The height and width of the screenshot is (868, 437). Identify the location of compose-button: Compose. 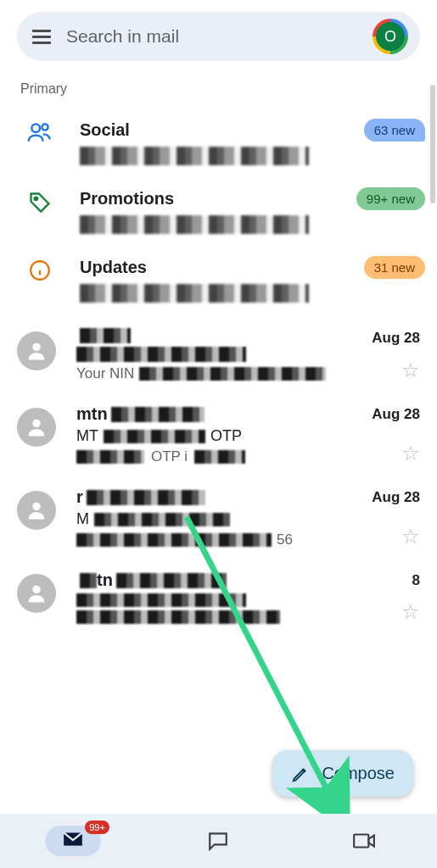
(343, 773).